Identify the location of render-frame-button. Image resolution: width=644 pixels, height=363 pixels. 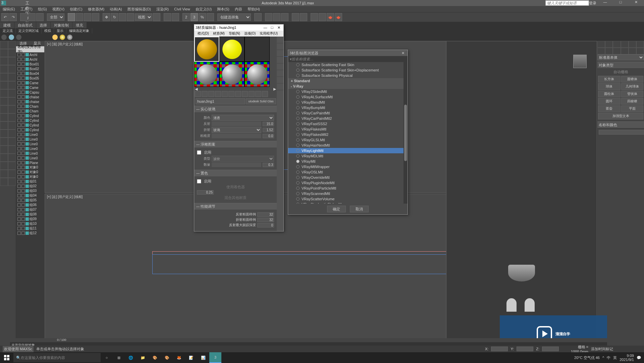
(322, 17).